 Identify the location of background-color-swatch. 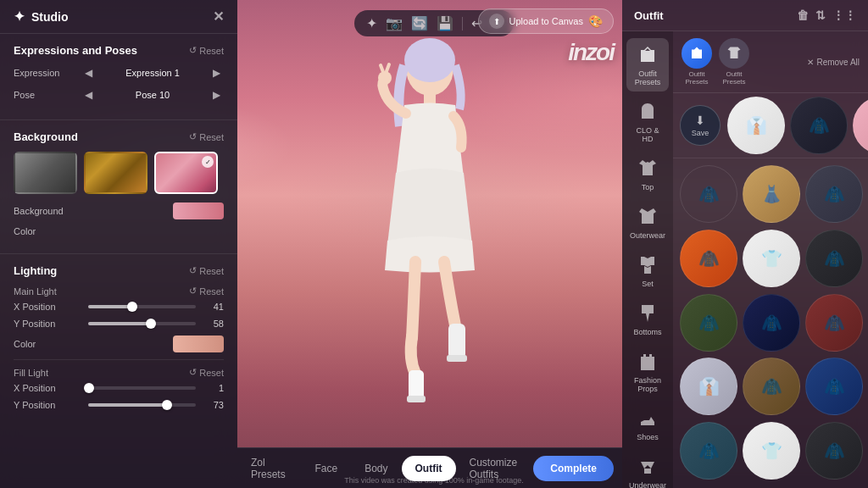
(198, 211).